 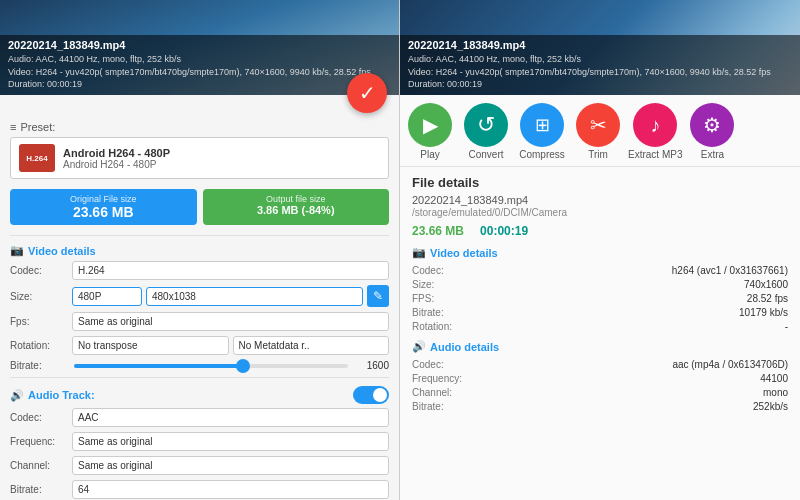 I want to click on right-detail-path: /storage/emulated/0/DCIM/Camera, so click(x=600, y=212).